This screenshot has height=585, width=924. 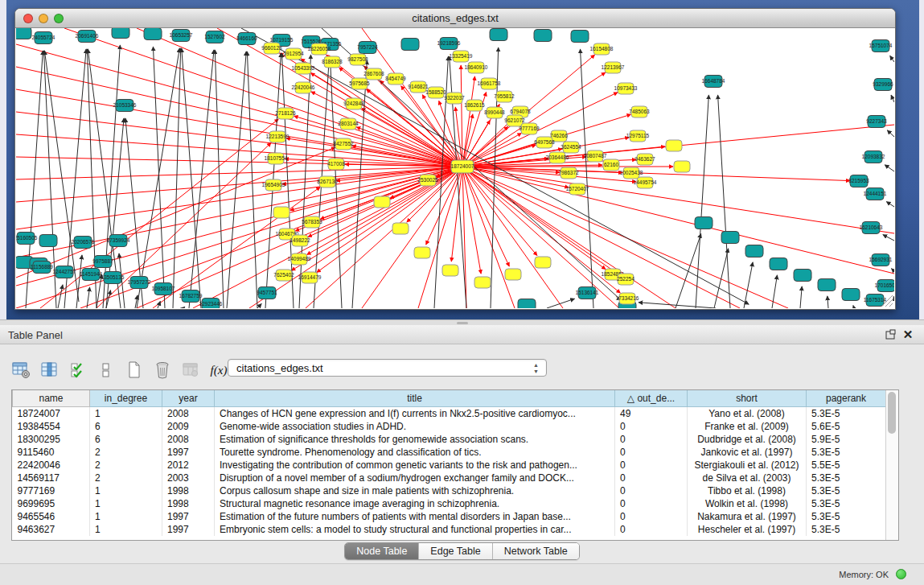 What do you see at coordinates (381, 551) in the screenshot?
I see `tab-node-table: Node Table` at bounding box center [381, 551].